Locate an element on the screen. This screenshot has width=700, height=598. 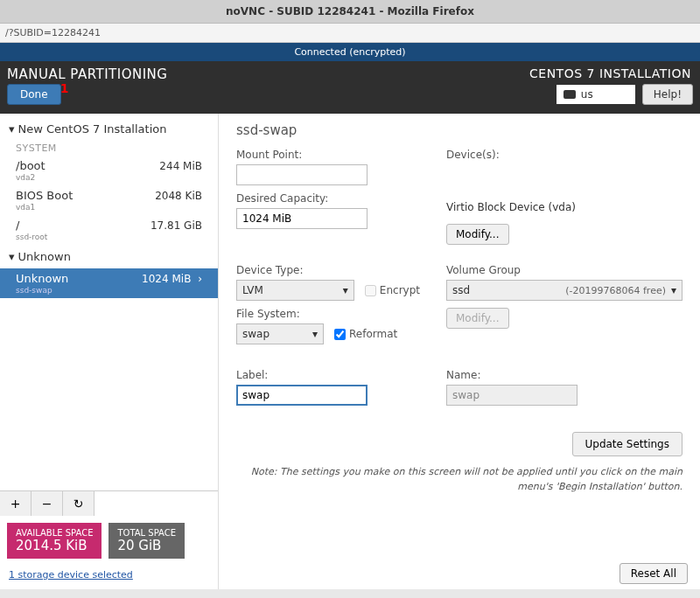
label-label: Label: is located at coordinates (328, 375).